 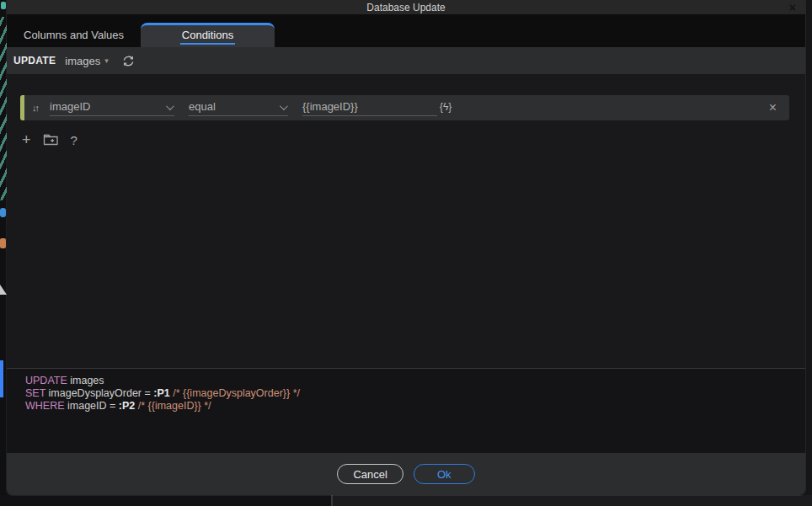 I want to click on caret-down-icon: ▾, so click(x=106, y=61).